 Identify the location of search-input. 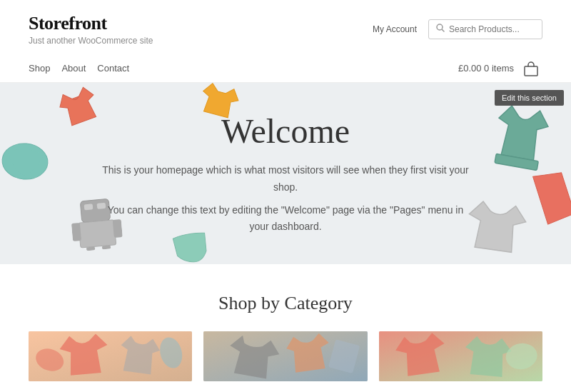
(488, 29).